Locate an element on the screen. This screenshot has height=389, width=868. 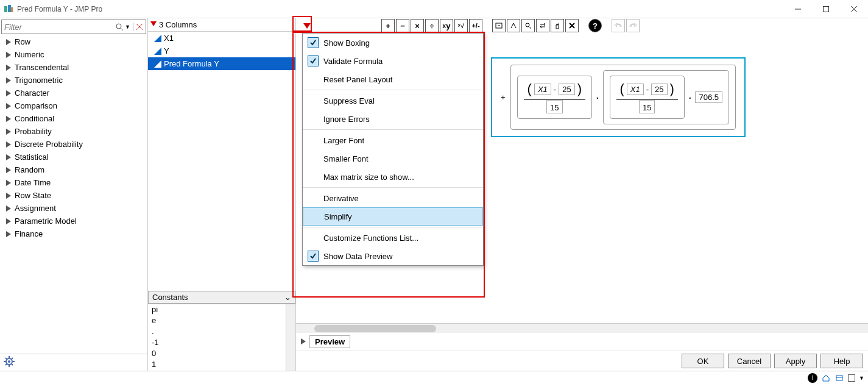
multiply-button: × is located at coordinates (417, 26).